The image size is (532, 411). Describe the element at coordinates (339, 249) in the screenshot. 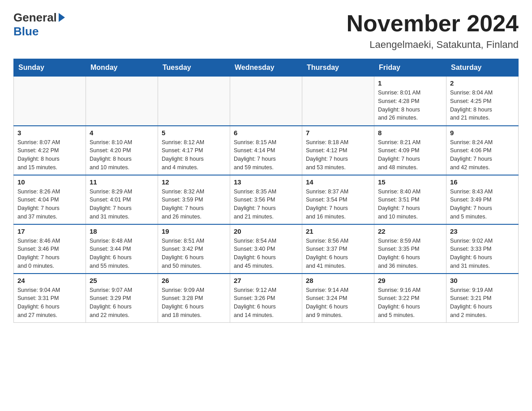

I see `calendar-cell: 21Sunrise: 8:56 AM Sunset: 3:37 PM Dayli…` at that location.